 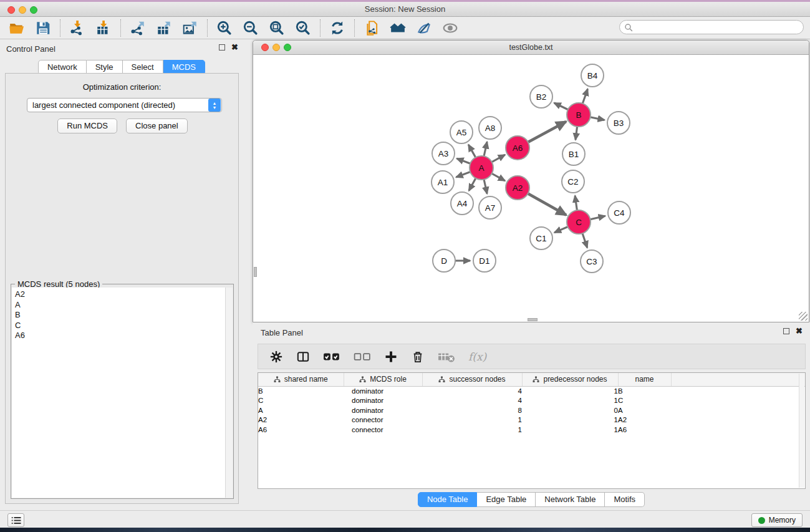 I want to click on column-header-shared-name: shared name, so click(x=301, y=379).